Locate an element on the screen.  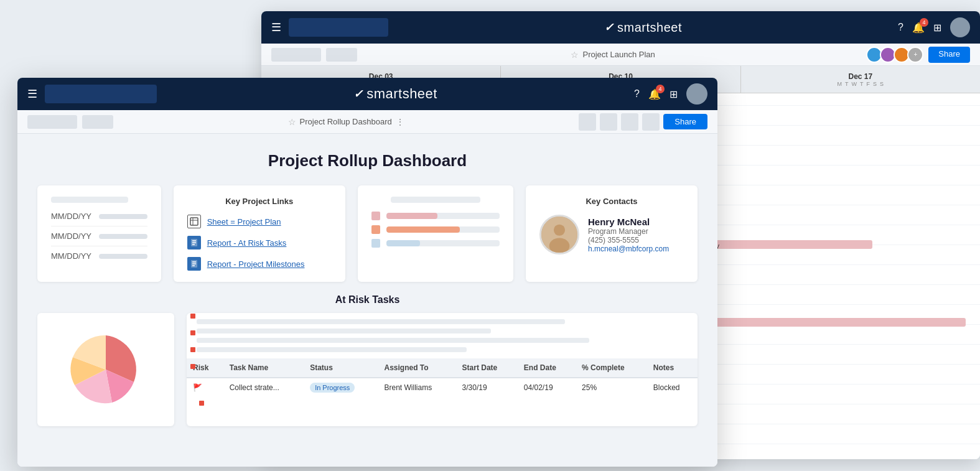
front-action-btns: Share is located at coordinates (643, 122).